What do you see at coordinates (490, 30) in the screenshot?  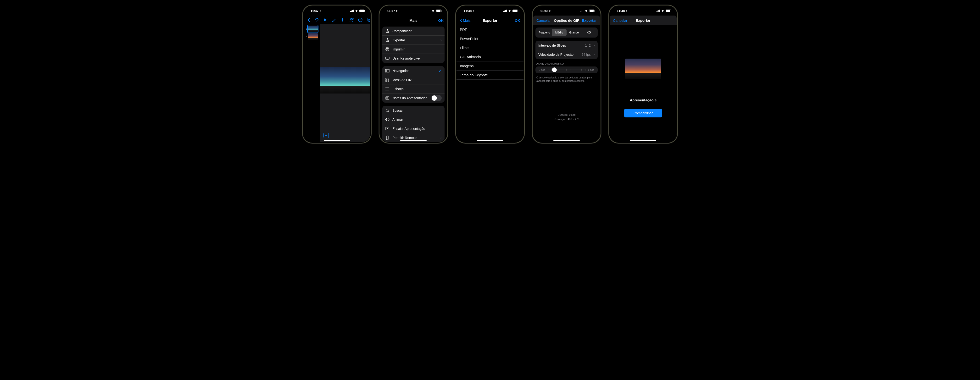 I see `export-pdf-row: PDF` at bounding box center [490, 30].